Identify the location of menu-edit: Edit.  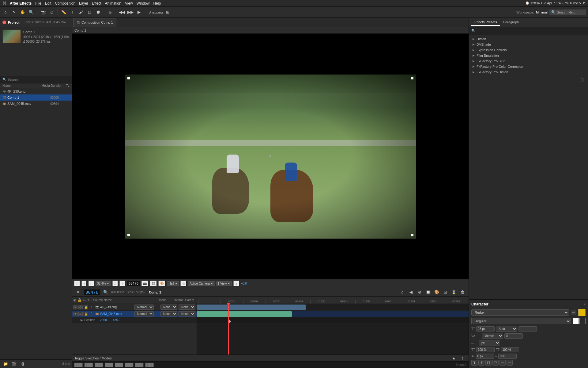
(48, 3).